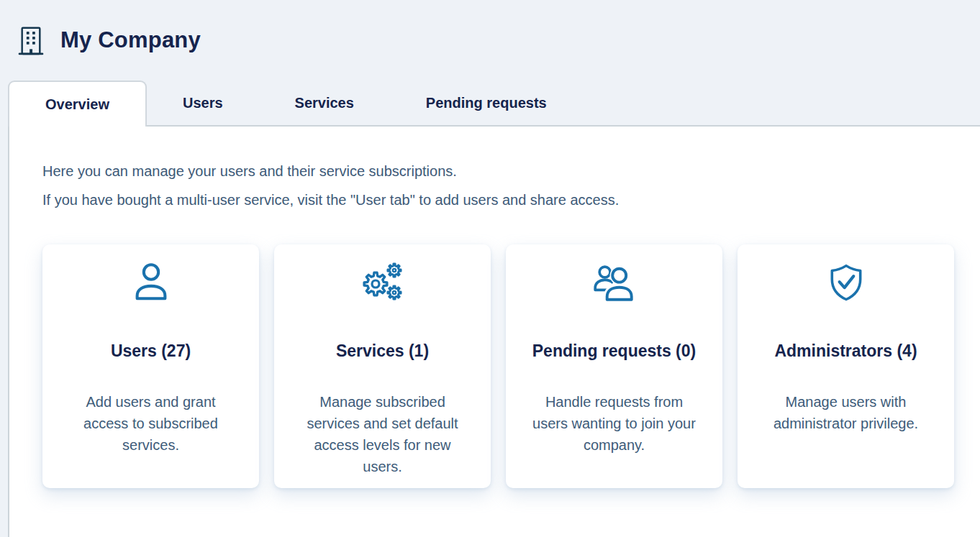 The width and height of the screenshot is (980, 537). I want to click on card-title: Services (1), so click(383, 351).